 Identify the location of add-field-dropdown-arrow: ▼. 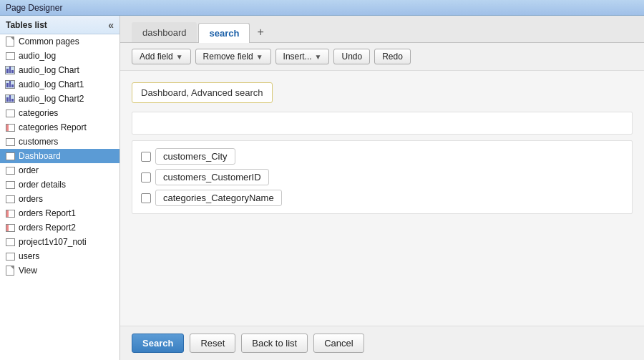
(180, 57).